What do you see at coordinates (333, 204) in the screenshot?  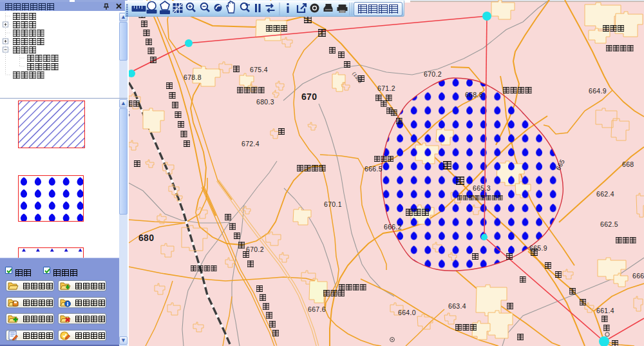 I see `svg-text: 670.1` at bounding box center [333, 204].